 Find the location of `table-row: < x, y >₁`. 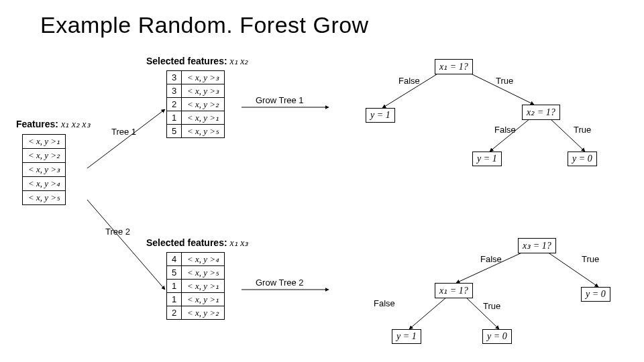

table-row: < x, y >₁ is located at coordinates (44, 142).